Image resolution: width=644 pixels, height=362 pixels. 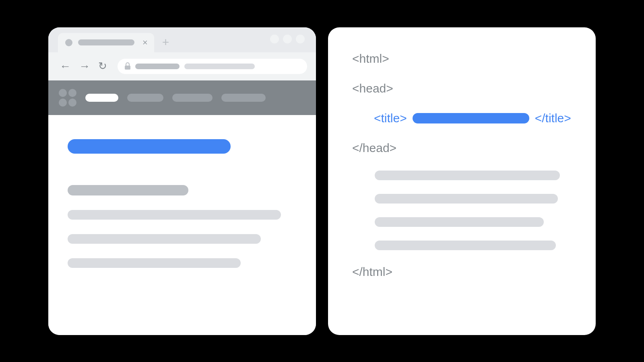 I want to click on browser-toolbar: ← → ↻, so click(x=182, y=66).